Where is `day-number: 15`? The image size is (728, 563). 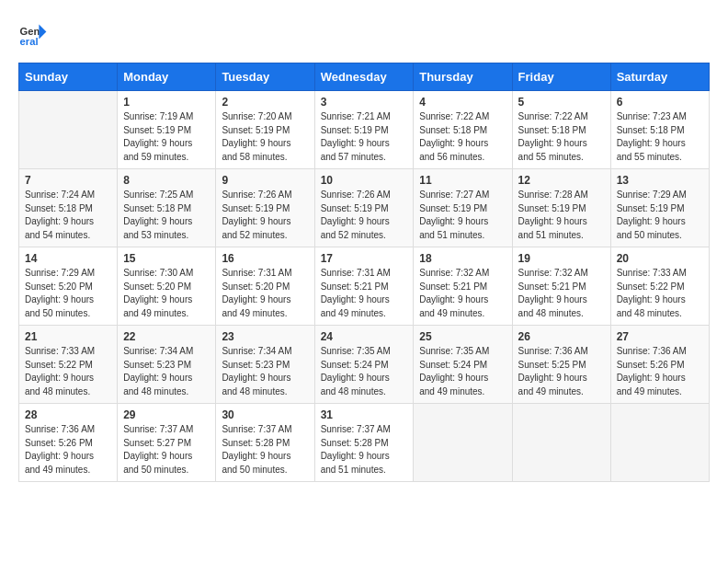 day-number: 15 is located at coordinates (166, 259).